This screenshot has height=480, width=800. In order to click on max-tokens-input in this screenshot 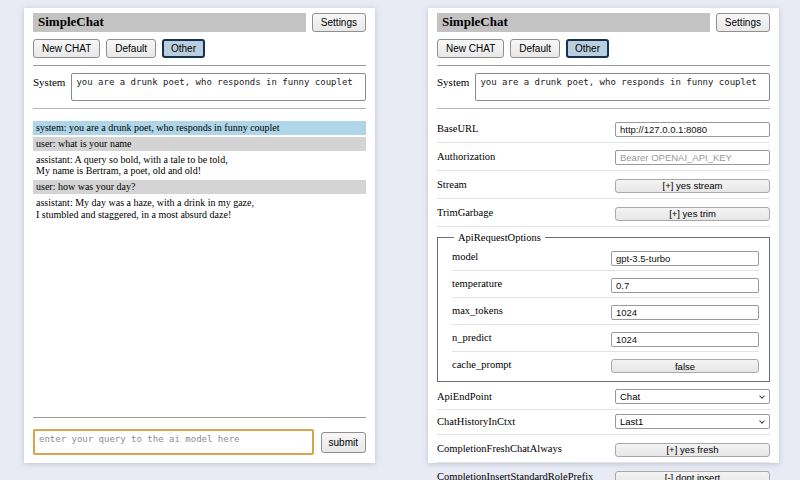, I will do `click(685, 312)`.